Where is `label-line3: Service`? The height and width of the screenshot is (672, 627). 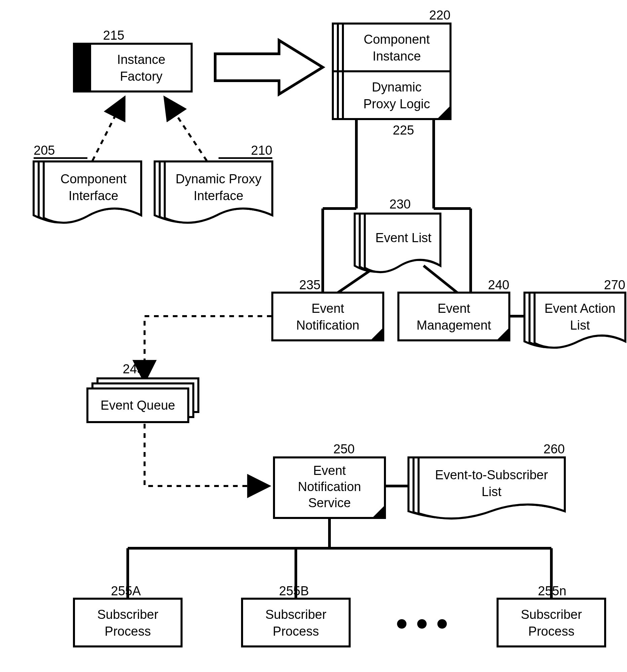 label-line3: Service is located at coordinates (330, 503).